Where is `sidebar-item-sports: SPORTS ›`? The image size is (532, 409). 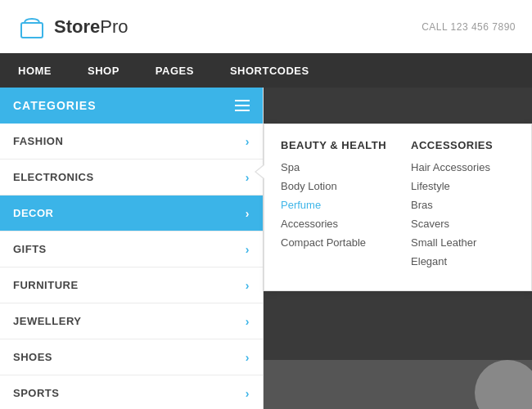 sidebar-item-sports: SPORTS › is located at coordinates (131, 393).